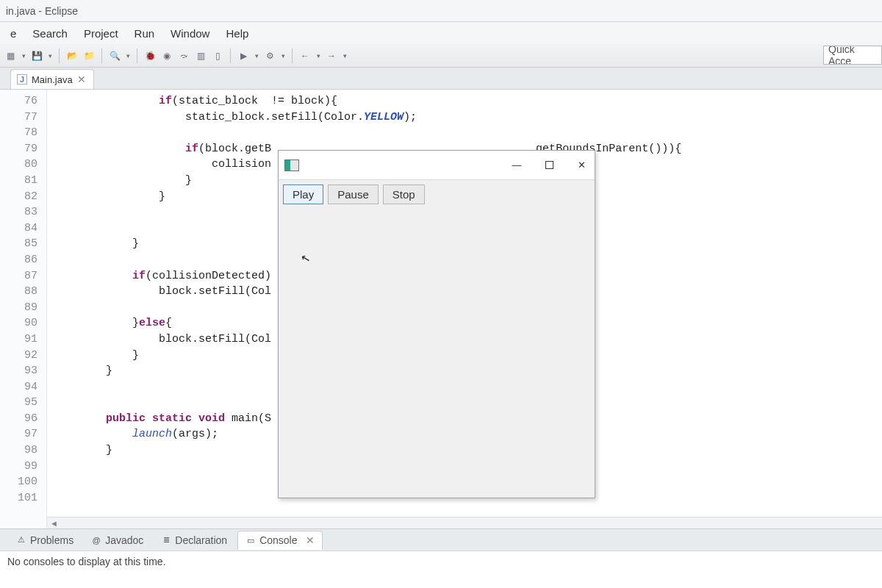 This screenshot has width=882, height=588. Describe the element at coordinates (19, 101) in the screenshot. I see `line-number: 76` at that location.